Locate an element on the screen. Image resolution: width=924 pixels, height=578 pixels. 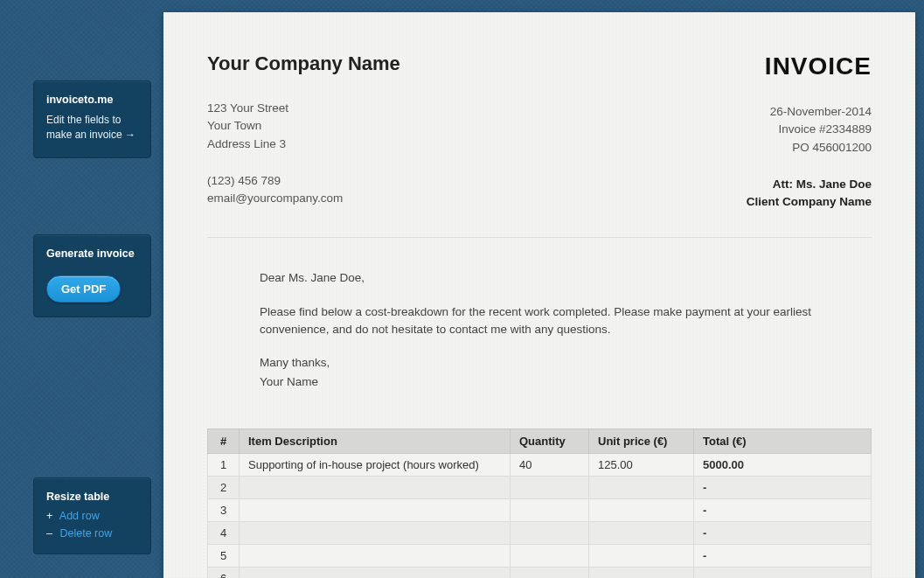
company-addr1: 123 Your Street is located at coordinates (304, 108).